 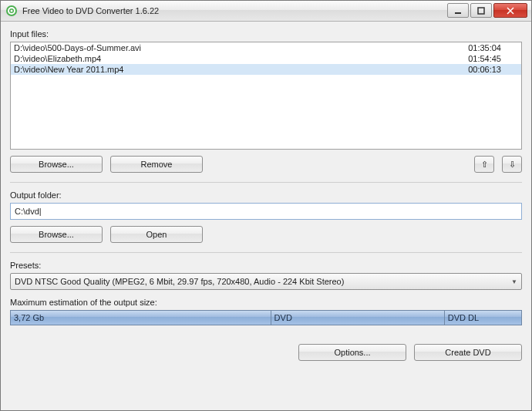 I want to click on estimation-dvd: DVD, so click(x=284, y=318).